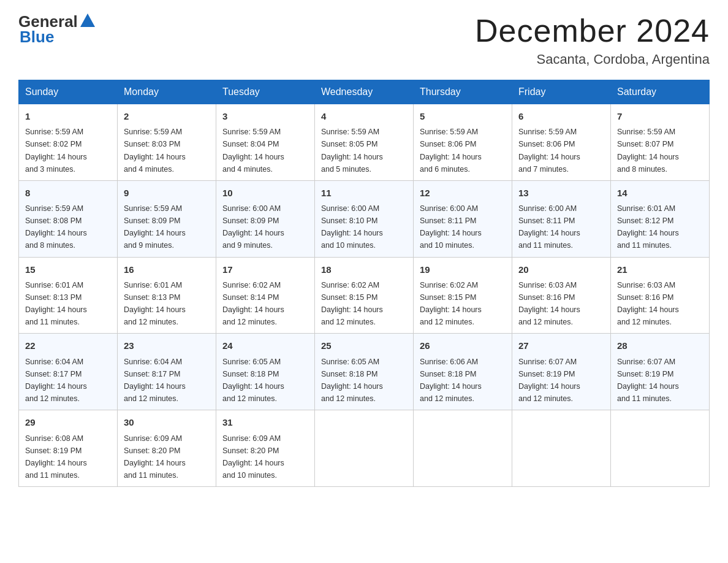 Image resolution: width=728 pixels, height=563 pixels. Describe the element at coordinates (561, 92) in the screenshot. I see `header-friday: Friday` at that location.